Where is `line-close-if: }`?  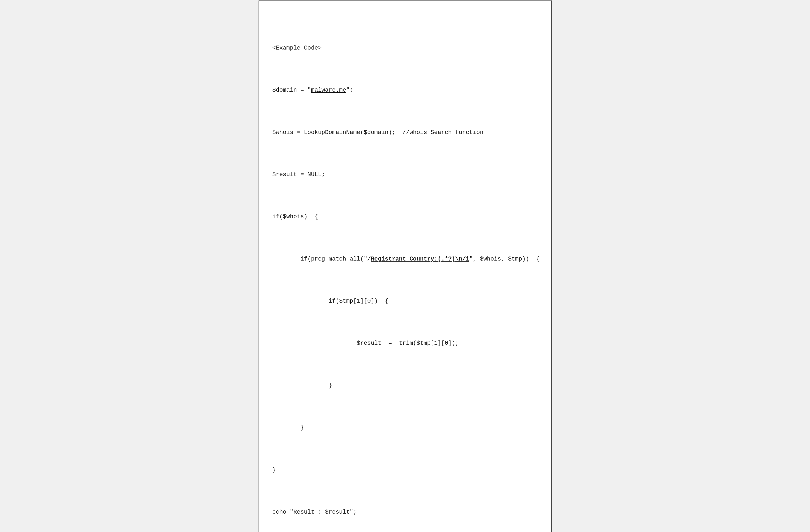 line-close-if: } is located at coordinates (405, 470).